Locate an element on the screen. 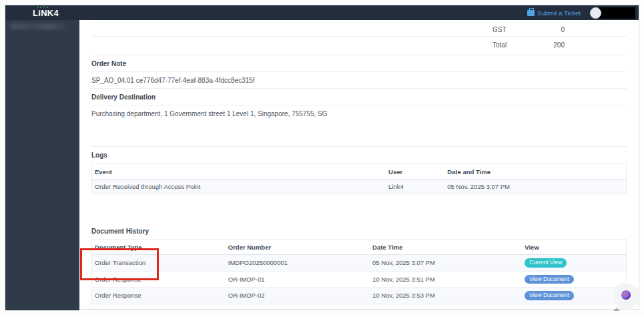 Image resolution: width=644 pixels, height=315 pixels. logs-header-row: Event User Date and Time is located at coordinates (359, 172).